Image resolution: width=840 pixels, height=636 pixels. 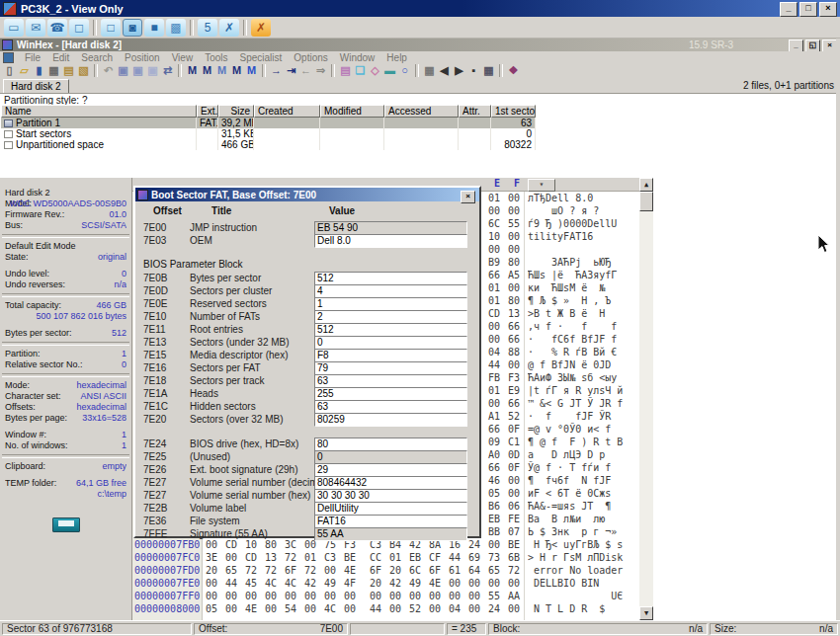 What do you see at coordinates (360, 71) in the screenshot?
I see `window-stack-icon: ❏` at bounding box center [360, 71].